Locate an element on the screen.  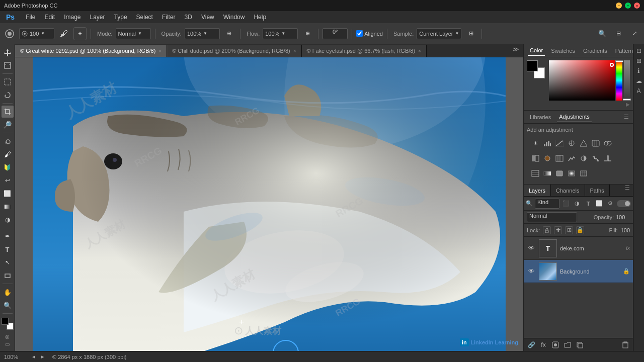
menu-select: Select is located at coordinates (145, 17).